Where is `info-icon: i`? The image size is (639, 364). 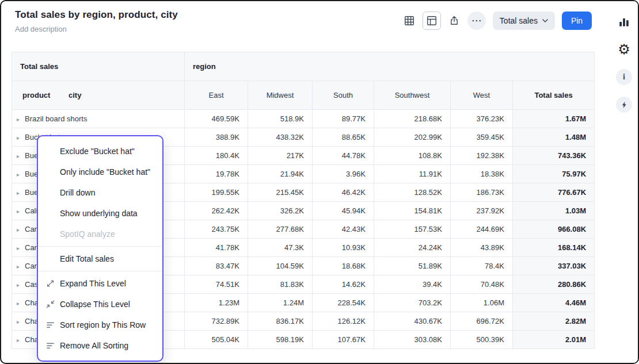 info-icon: i is located at coordinates (624, 77).